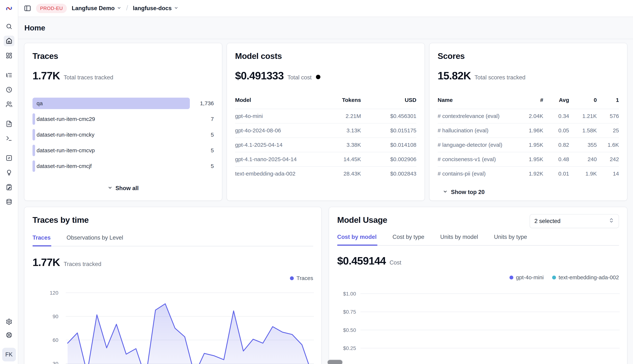 This screenshot has width=633, height=364. What do you see at coordinates (202, 119) in the screenshot?
I see `trace-count: 7` at bounding box center [202, 119].